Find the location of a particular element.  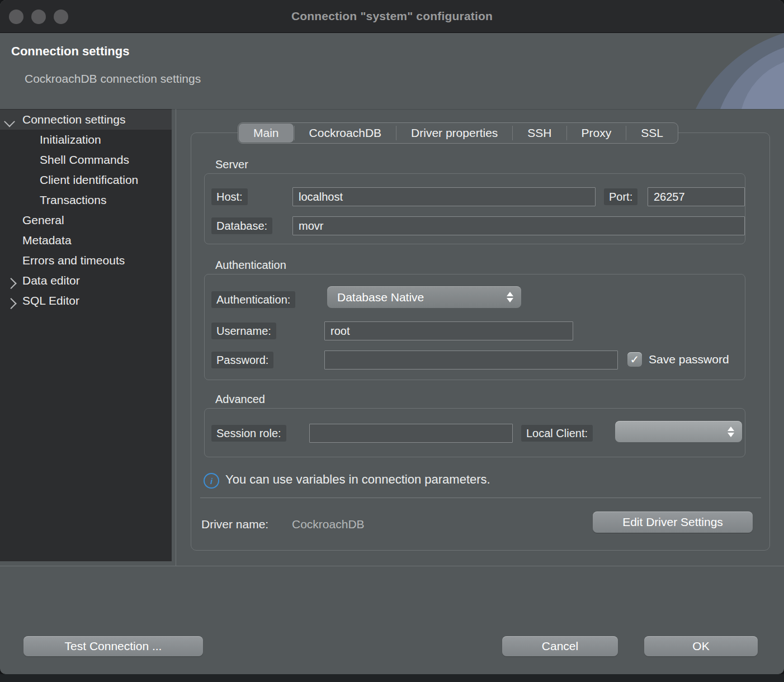

tree-item-general: General is located at coordinates (86, 220).